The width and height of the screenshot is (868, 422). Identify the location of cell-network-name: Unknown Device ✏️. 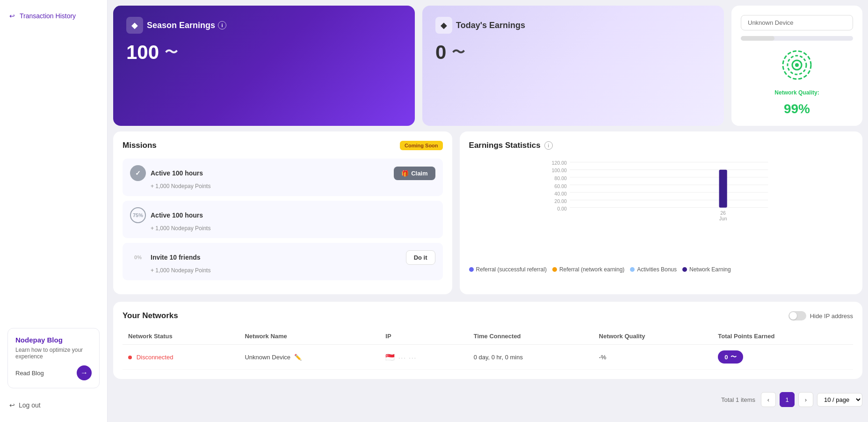
(310, 357).